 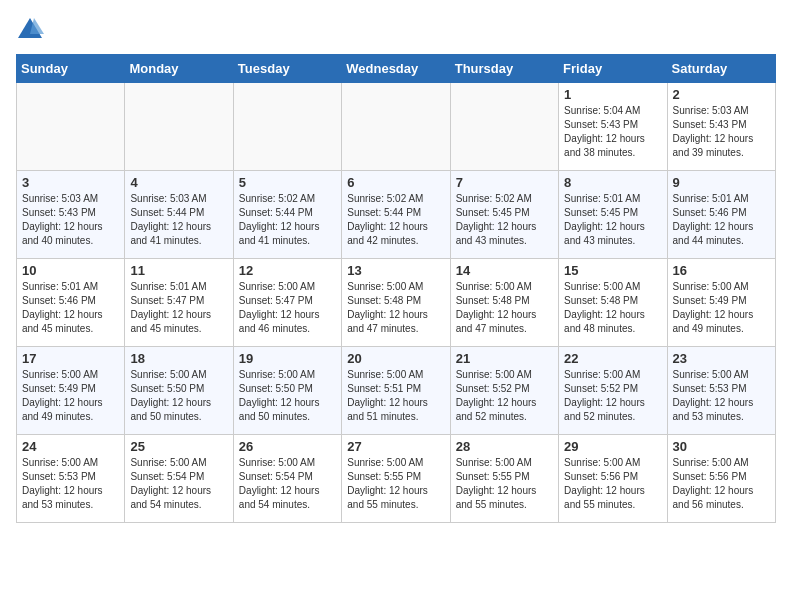 I want to click on day-info: Sunrise: 5:00 AM Sunset: 5:47 PM Dayligh…, so click(x=288, y=308).